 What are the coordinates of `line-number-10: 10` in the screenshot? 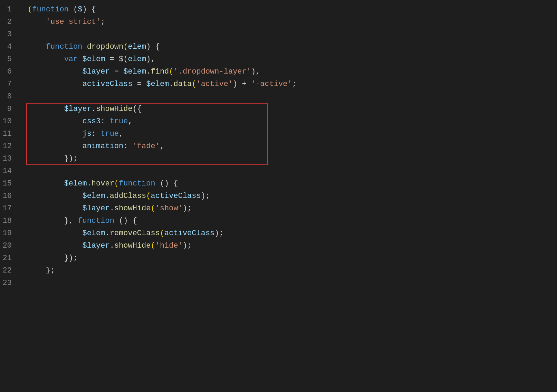 It's located at (9, 122).